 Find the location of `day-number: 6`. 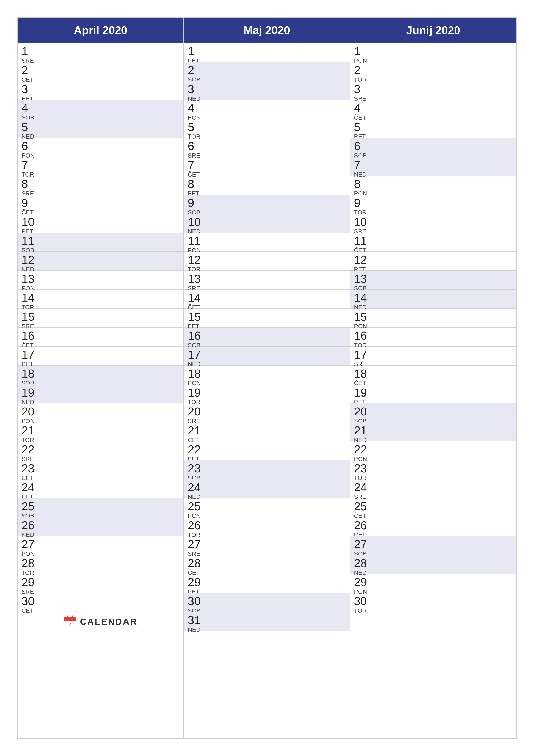

day-number: 6 is located at coordinates (30, 146).